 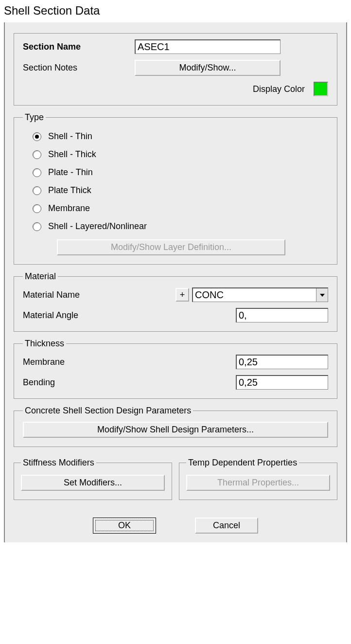 I want to click on material-group: Material Material Name + CONC Material A…, so click(x=176, y=302).